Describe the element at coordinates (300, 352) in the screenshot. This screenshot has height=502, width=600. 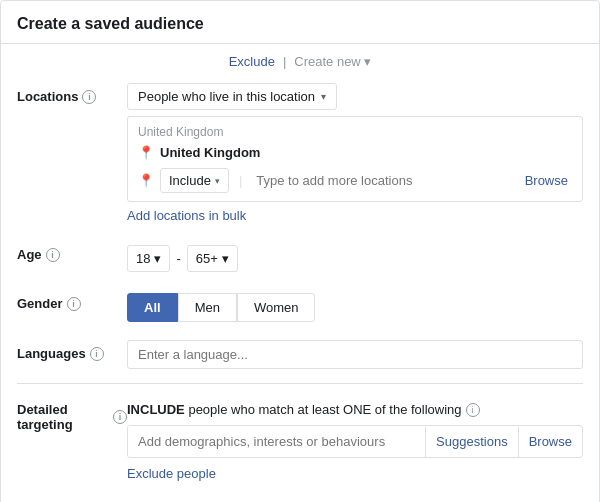
I see `languages-row: Languages i` at that location.